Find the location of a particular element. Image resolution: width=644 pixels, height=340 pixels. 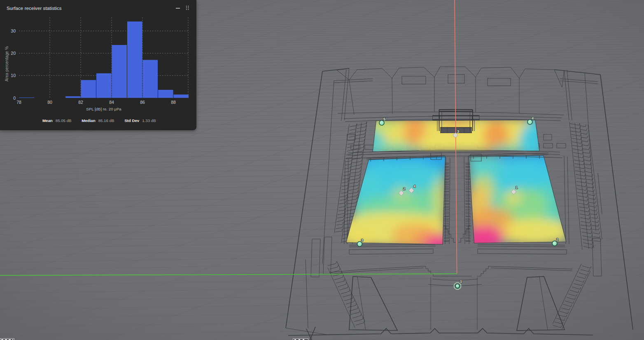

svg-text: 5 is located at coordinates (385, 119).